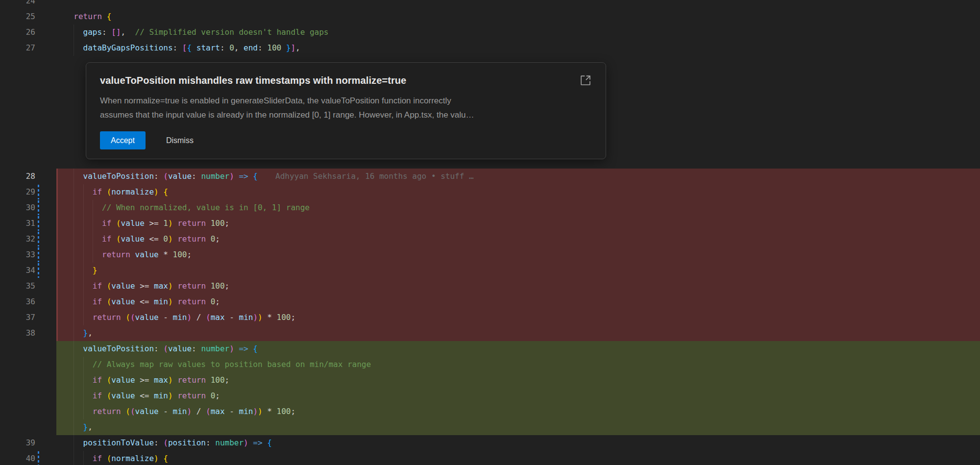 This screenshot has width=980, height=465. What do you see at coordinates (518, 32) in the screenshot?
I see `code-line-content: gaps: [], // Simplified version doesn't …` at bounding box center [518, 32].